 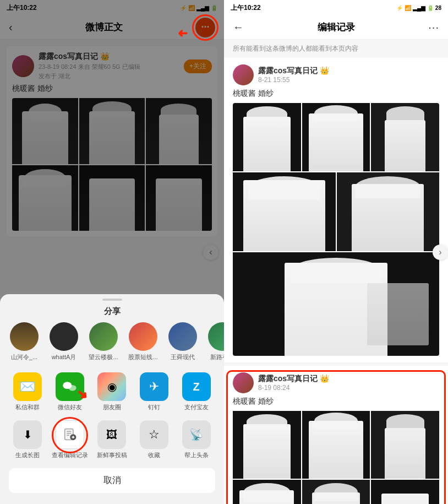 What do you see at coordinates (294, 388) in the screenshot?
I see `record-time-2: 8-19 08:24` at bounding box center [294, 388].